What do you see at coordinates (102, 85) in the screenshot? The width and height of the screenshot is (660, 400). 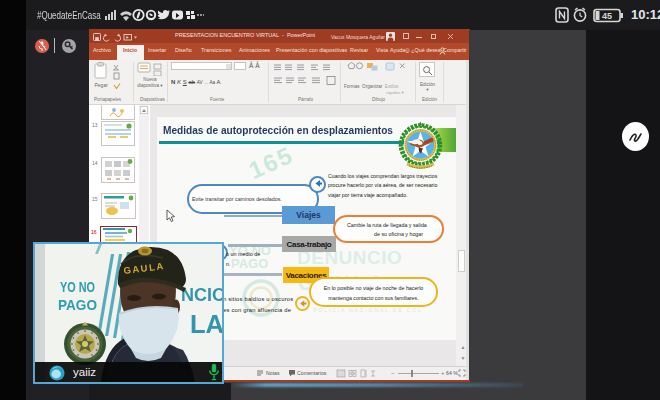 I see `svg-text: Pegar` at bounding box center [102, 85].